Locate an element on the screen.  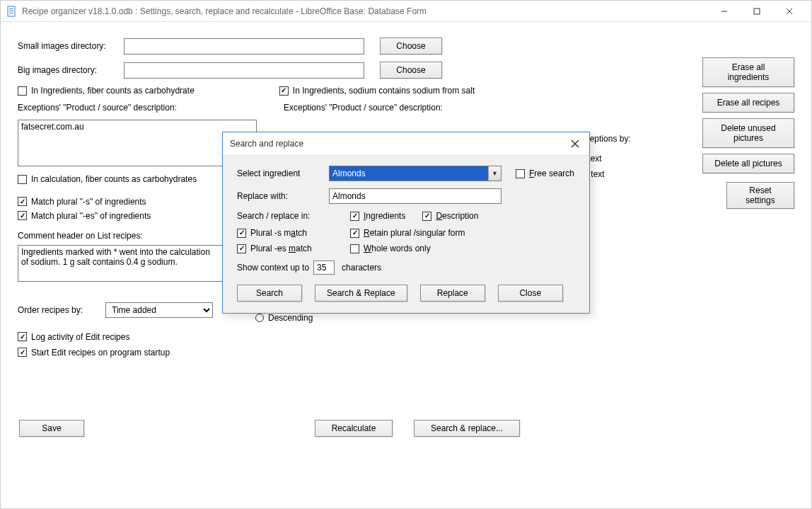
context-pre-label: Show context up to is located at coordinates (273, 268).